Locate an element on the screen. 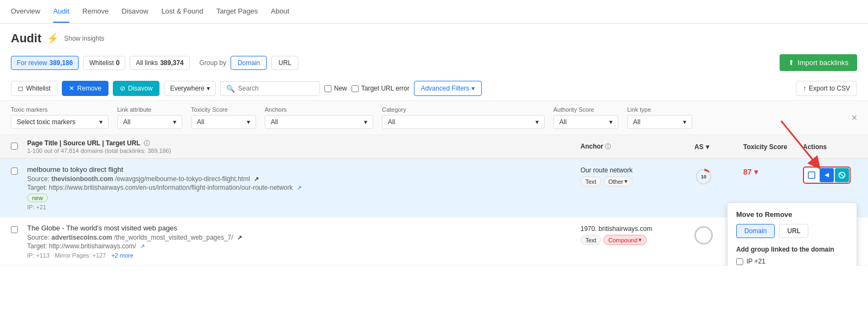 The width and height of the screenshot is (868, 321). row1-tag-other: Other ▾ is located at coordinates (618, 181).